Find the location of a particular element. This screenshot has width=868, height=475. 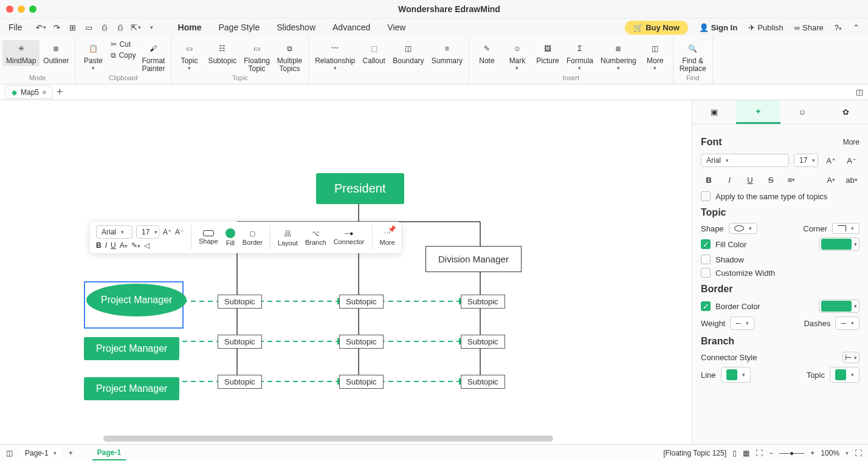

line-color-select is located at coordinates (735, 375).